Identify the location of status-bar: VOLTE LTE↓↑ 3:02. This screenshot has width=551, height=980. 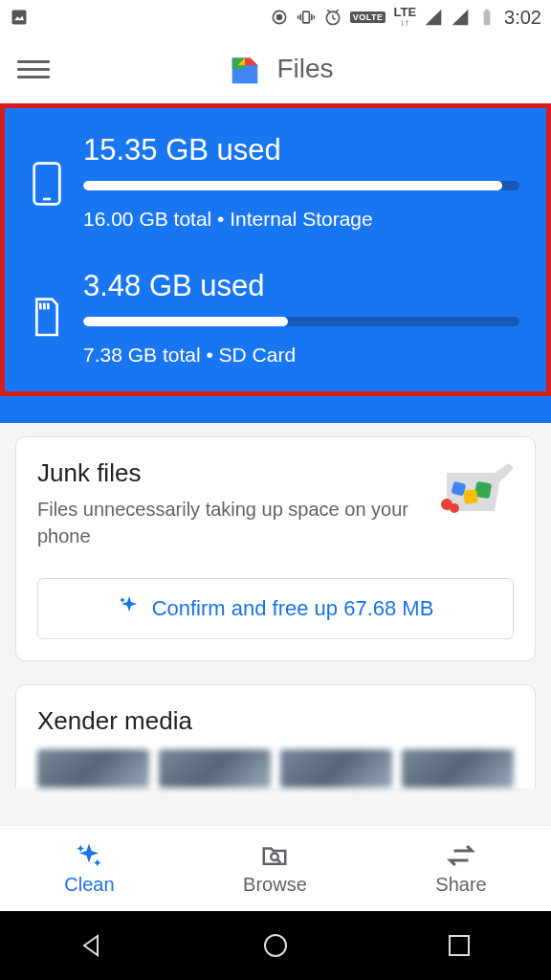
(276, 17).